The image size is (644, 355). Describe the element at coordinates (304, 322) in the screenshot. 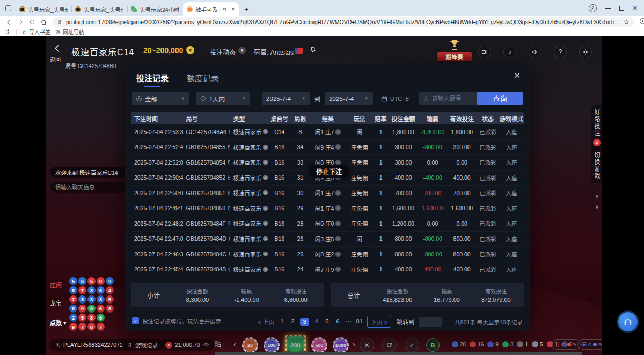

I see `page-3: 3` at that location.